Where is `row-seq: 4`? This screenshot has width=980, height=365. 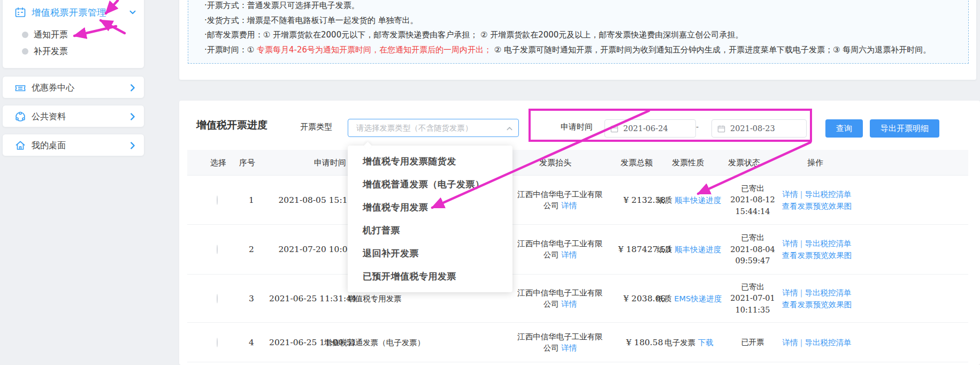
row-seq: 4 is located at coordinates (251, 343).